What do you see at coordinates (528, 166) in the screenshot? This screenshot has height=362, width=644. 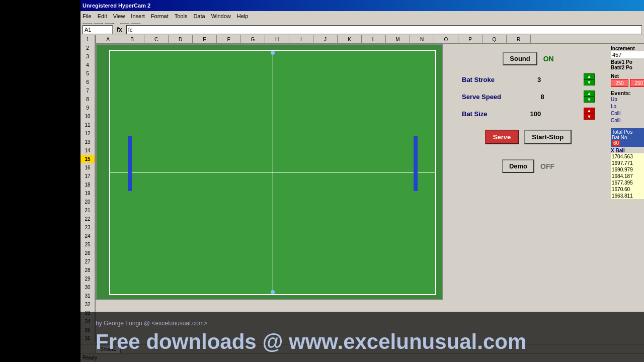 I see `demo-row: Demo OFF` at bounding box center [528, 166].